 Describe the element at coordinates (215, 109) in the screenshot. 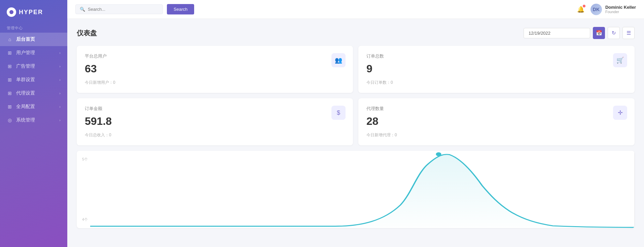

I see `stat-label-order-amount: 订单金额` at that location.